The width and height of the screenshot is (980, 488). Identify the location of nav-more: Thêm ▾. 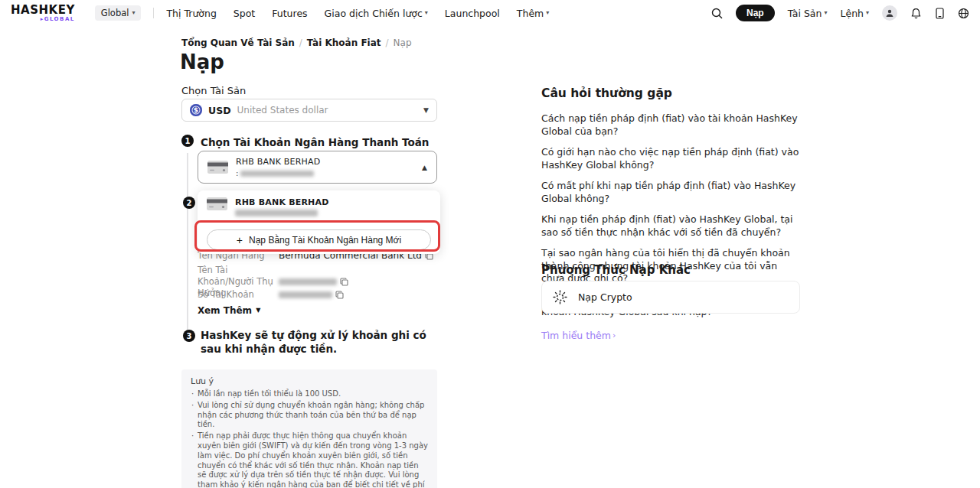
(533, 14).